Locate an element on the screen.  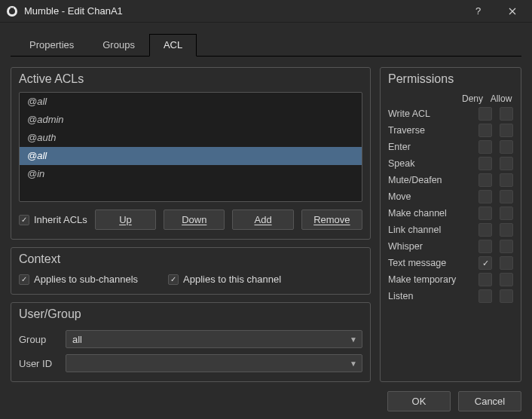
tab-groups: Groups is located at coordinates (119, 45).